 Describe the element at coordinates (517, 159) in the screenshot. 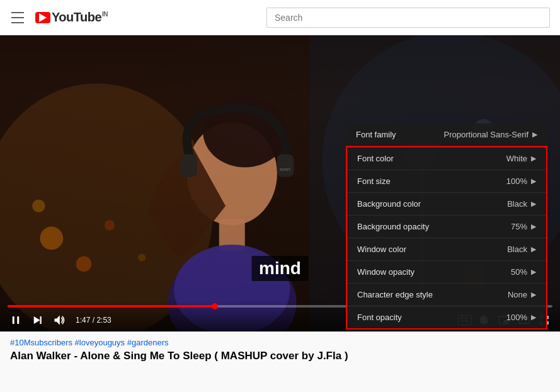

I see `font-color-value-text: White` at that location.